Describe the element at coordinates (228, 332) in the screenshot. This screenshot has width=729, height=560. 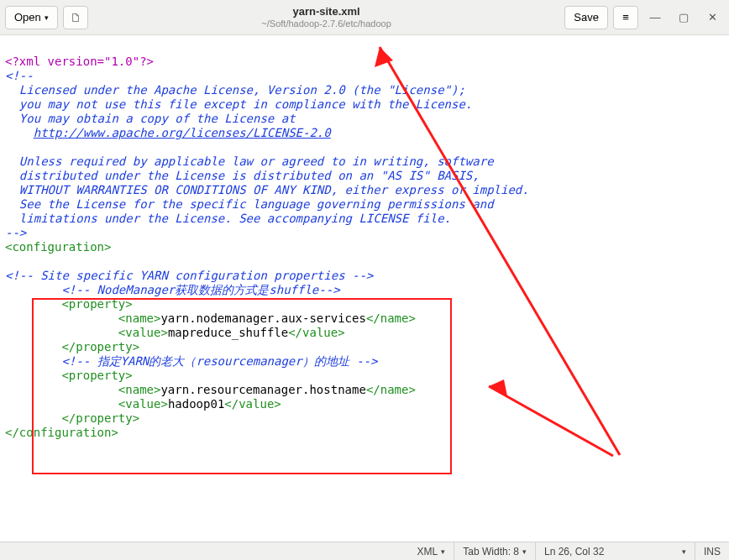
I see `property-value: mapreduce_shuffle` at that location.